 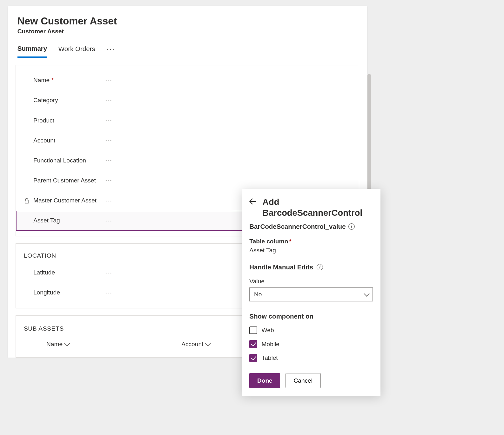 What do you see at coordinates (187, 121) in the screenshot?
I see `field-row: Product---` at bounding box center [187, 121].